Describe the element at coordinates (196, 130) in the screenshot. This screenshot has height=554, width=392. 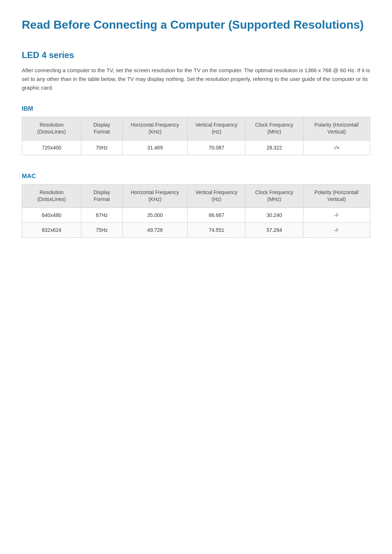
I see `ibm-section: IBM Resolution (DotsxLines) Display Form…` at that location.